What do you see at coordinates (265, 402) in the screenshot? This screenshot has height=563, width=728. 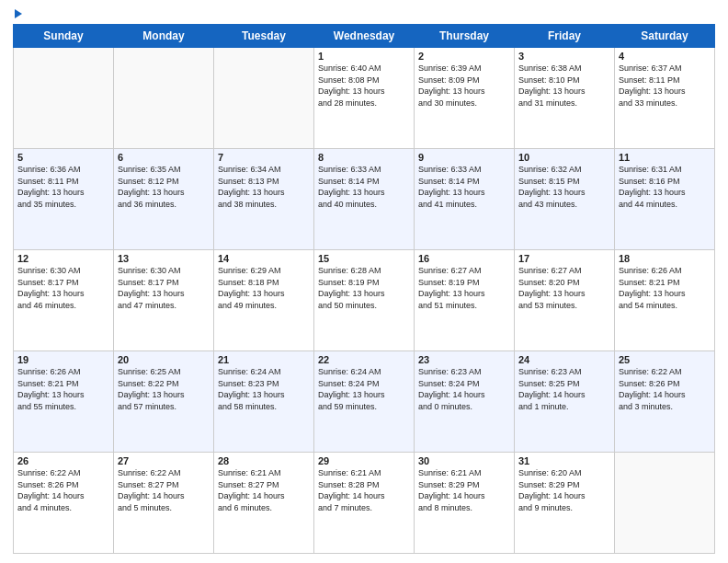 I see `calendar-cell: 21Sunrise: 6:24 AM Sunset: 8:23 PM Dayli…` at bounding box center [265, 402].